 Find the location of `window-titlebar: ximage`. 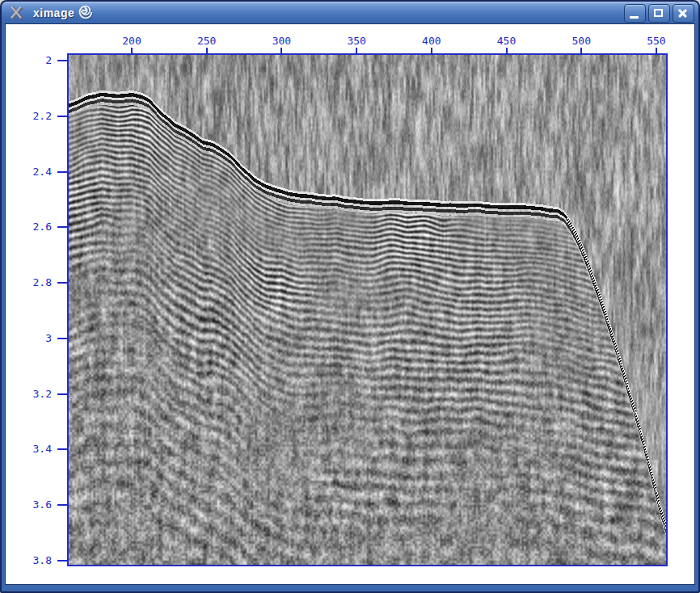

window-titlebar: ximage is located at coordinates (350, 13).